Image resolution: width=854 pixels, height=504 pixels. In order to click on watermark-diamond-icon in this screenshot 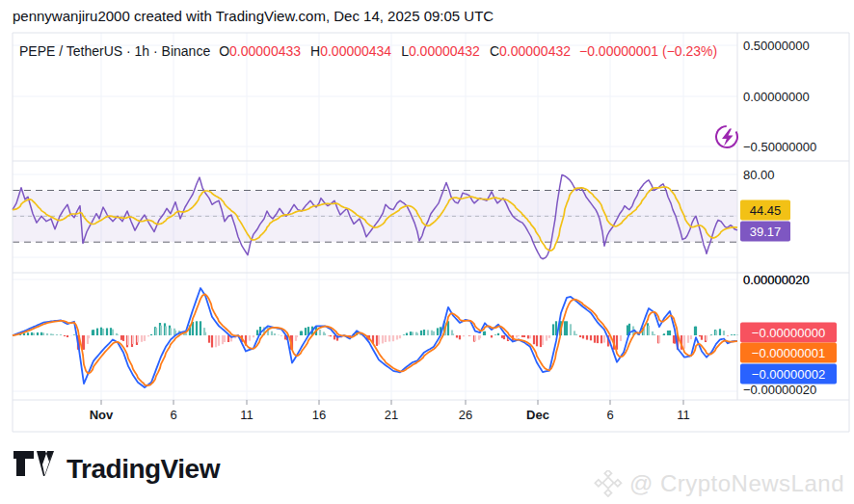, I will do `click(608, 484)`.